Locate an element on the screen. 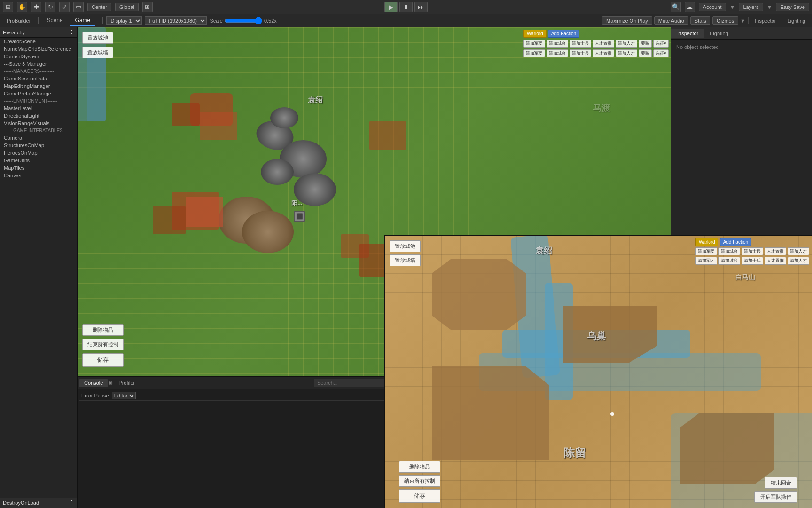 Image resolution: width=812 pixels, height=508 pixels. second-add-faction-btn: Add Faction is located at coordinates (736, 242).